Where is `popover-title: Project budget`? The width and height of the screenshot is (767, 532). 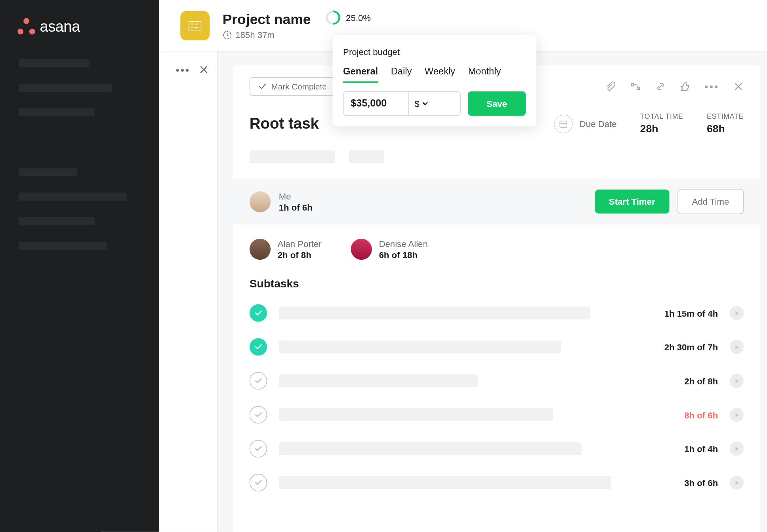 popover-title: Project budget is located at coordinates (434, 51).